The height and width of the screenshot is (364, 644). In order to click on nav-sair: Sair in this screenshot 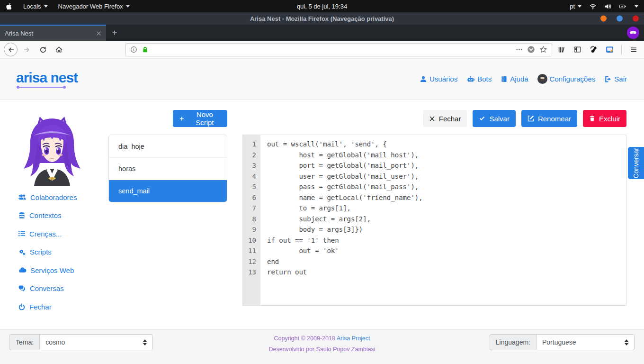, I will do `click(616, 79)`.